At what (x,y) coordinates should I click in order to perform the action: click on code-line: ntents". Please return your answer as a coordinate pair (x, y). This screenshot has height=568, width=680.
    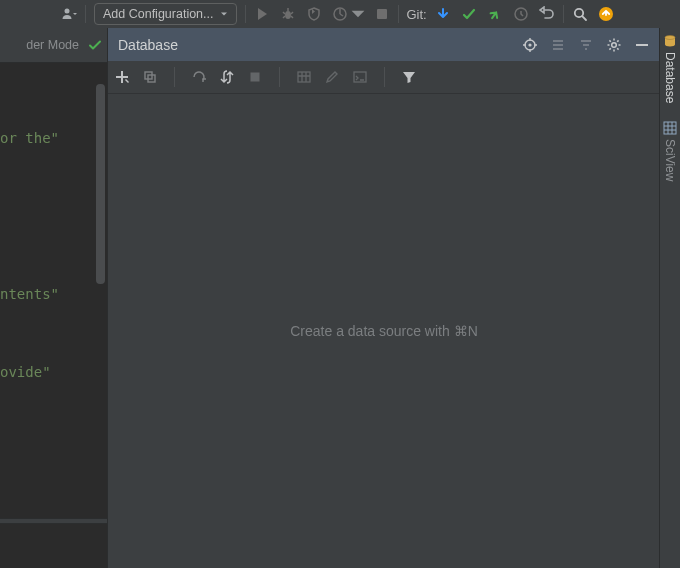
    Looking at the image, I should click on (54, 294).